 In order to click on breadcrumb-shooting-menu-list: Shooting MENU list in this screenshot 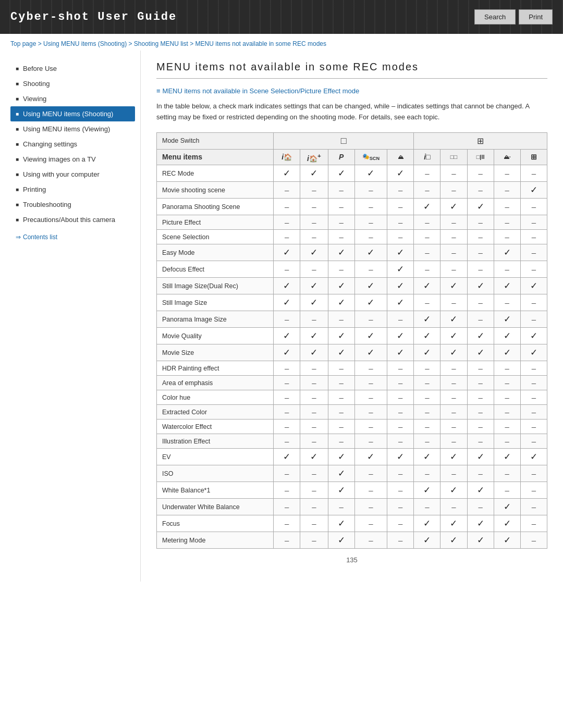, I will do `click(161, 44)`.